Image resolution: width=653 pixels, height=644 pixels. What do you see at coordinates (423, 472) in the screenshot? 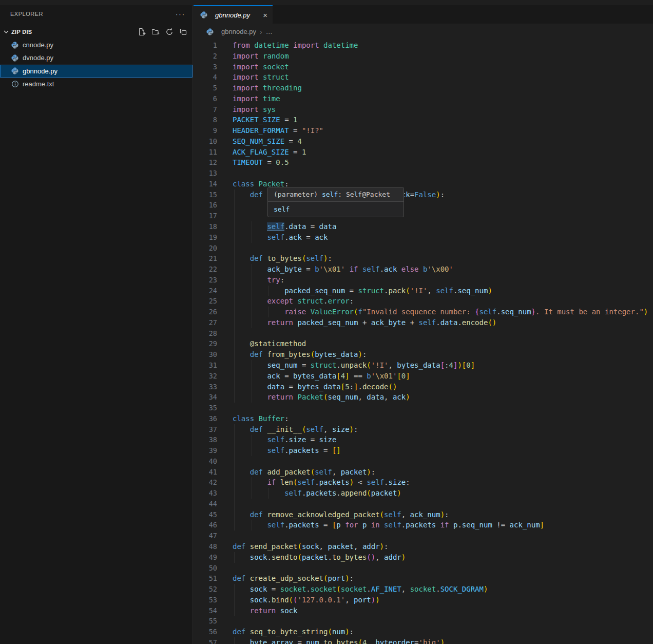
I see `code-line: 41 def add_packet(self, packet):` at bounding box center [423, 472].